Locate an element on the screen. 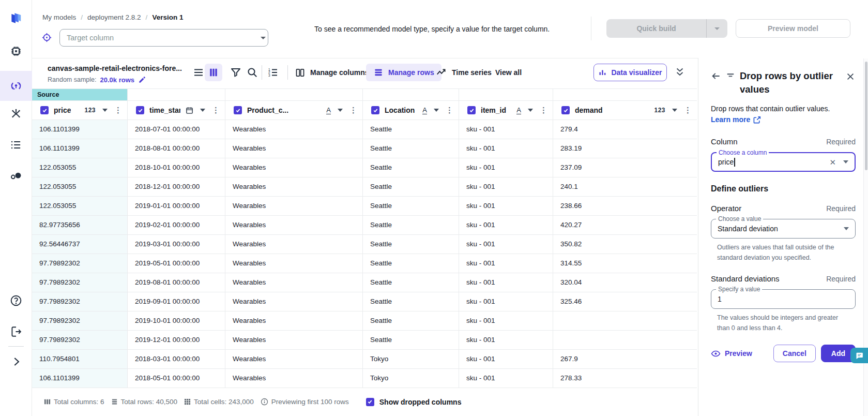  list-icon is located at coordinates (16, 145).